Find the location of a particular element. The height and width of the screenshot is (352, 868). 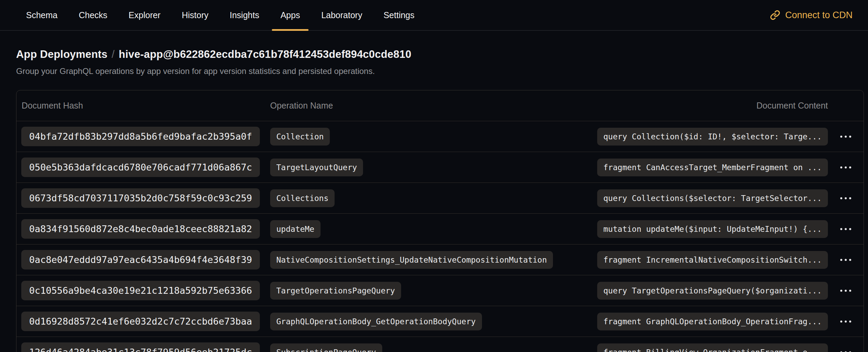

document-content-badge: query TargetOperationsPageQuery($organiz… is located at coordinates (712, 291).